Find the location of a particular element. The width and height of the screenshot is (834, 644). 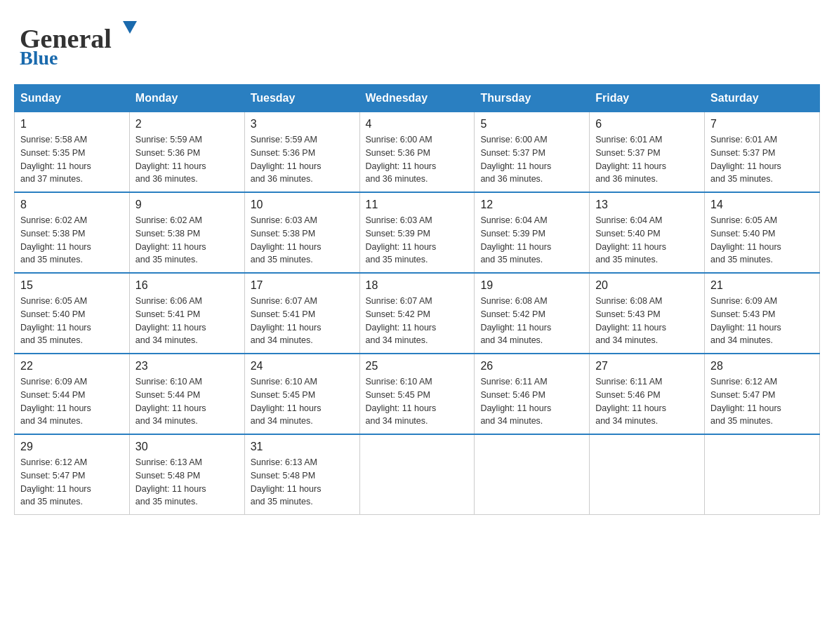

day-info: Sunrise: 6:09 AM Sunset: 5:43 PM Dayligh… is located at coordinates (762, 321).